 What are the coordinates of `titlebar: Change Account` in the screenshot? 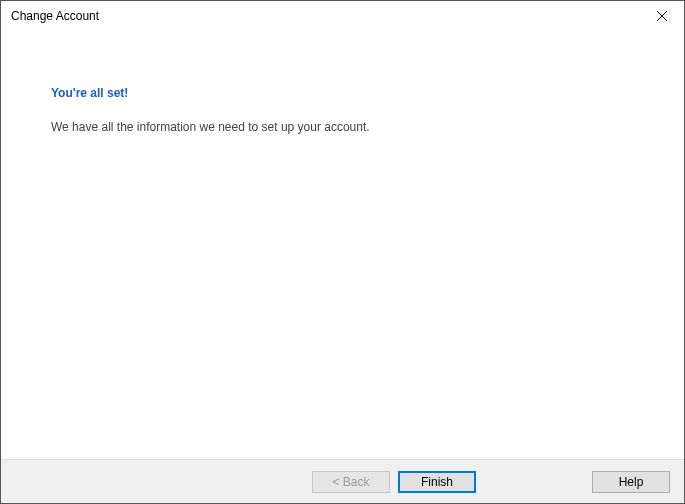 It's located at (342, 16).